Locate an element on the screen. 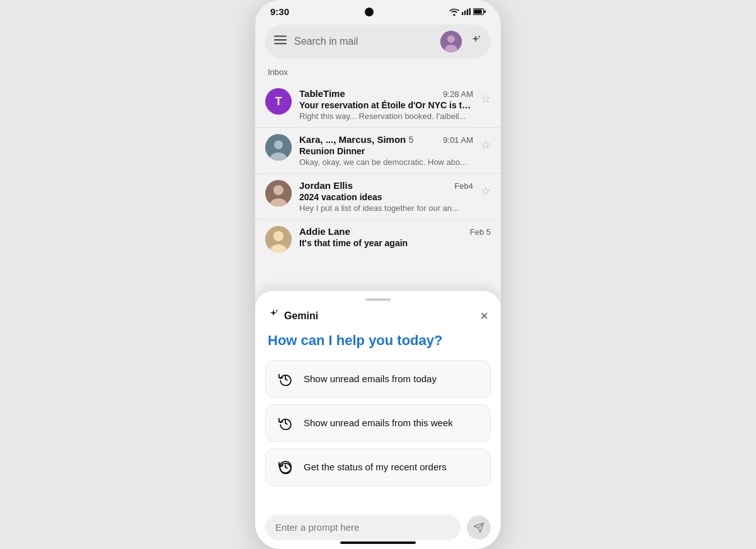 The image size is (756, 549). home-indicator is located at coordinates (378, 543).